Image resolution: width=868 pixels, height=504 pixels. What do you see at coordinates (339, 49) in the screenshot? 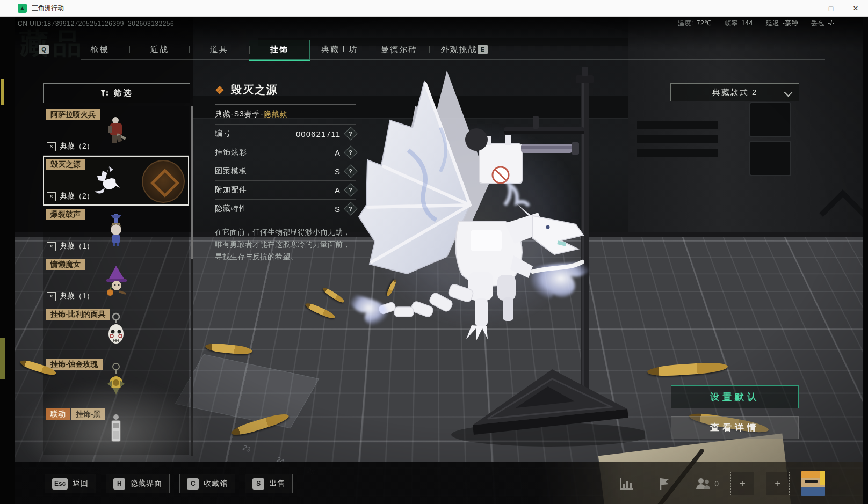
I see `tab-collection-workshop: 典藏工坊` at bounding box center [339, 49].